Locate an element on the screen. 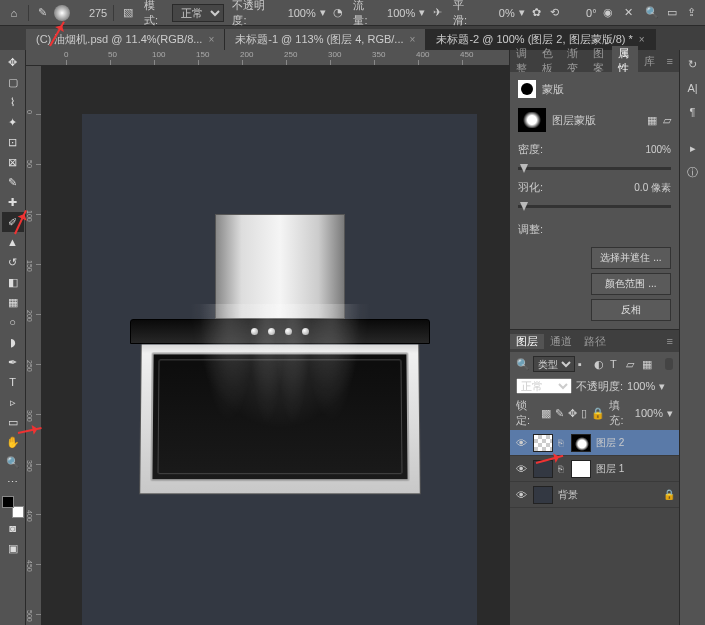  dodge-tool: ◗ is located at coordinates (13, 342).